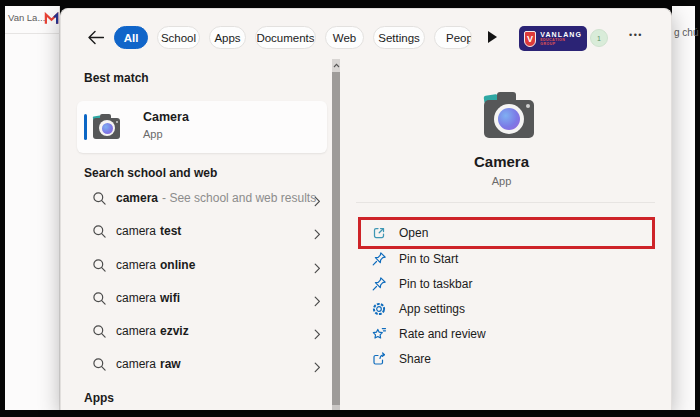 The width and height of the screenshot is (700, 417). What do you see at coordinates (553, 38) in the screenshot?
I see `vanlang-brand-badge: V VANLANG EDUCATION GROUP` at bounding box center [553, 38].